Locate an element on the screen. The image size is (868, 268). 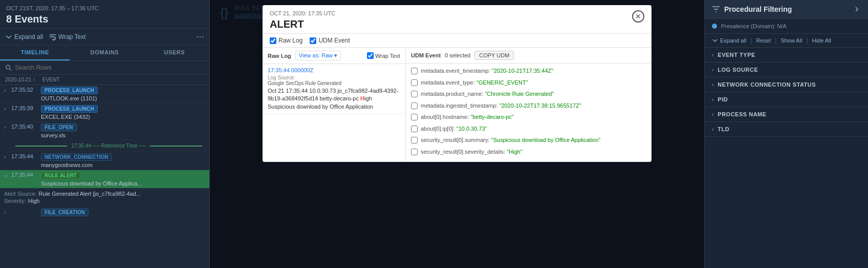
field-val: "2020-10-21T17:35:44Z" is located at coordinates (523, 71).